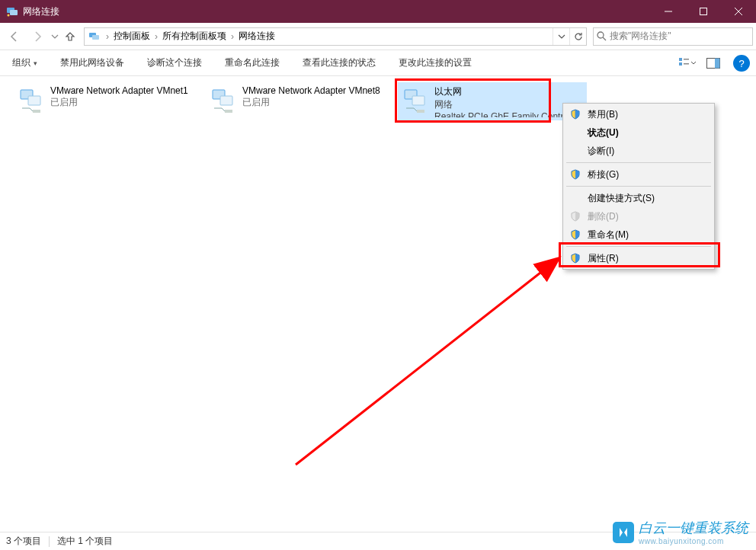  Describe the element at coordinates (742, 63) in the screenshot. I see `help-button: ?` at that location.